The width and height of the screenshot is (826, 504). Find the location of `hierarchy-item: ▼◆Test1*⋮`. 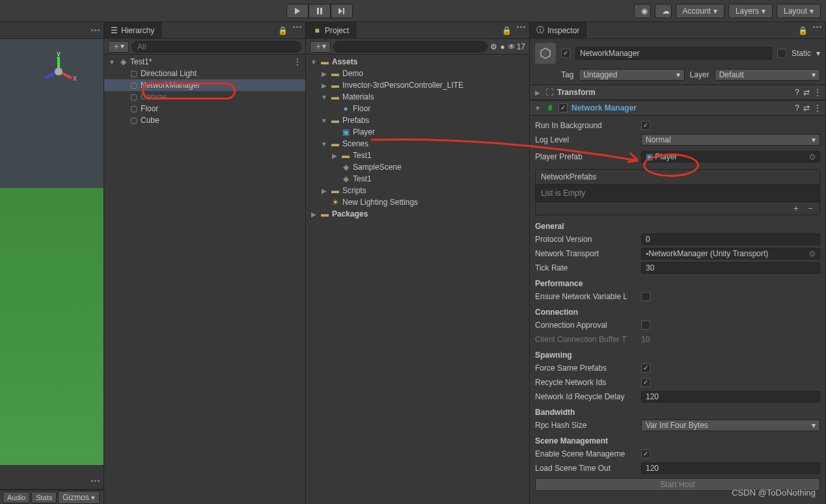

hierarchy-item: ▼◆Test1*⋮ is located at coordinates (204, 62).